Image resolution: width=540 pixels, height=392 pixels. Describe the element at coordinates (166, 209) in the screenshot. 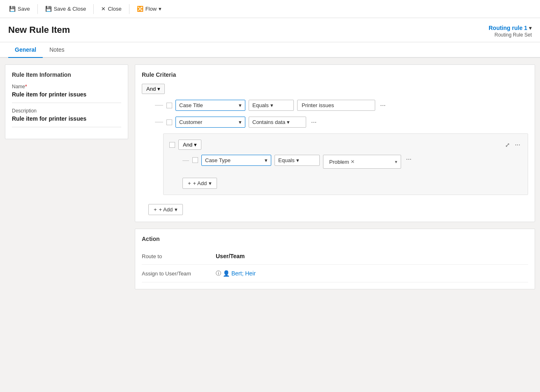

I see `outer-add-label: + Add` at that location.